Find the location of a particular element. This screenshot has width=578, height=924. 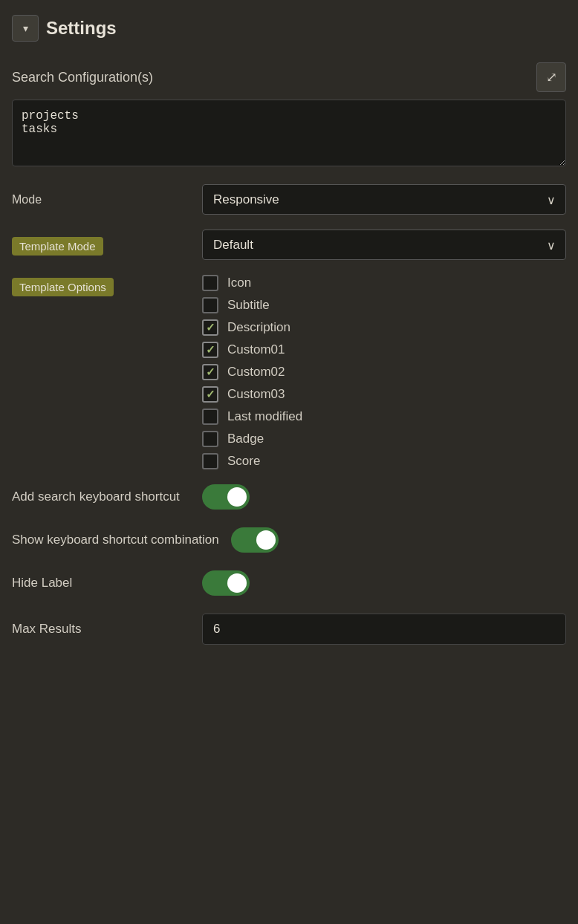

checkbox-custom02-box is located at coordinates (210, 372).